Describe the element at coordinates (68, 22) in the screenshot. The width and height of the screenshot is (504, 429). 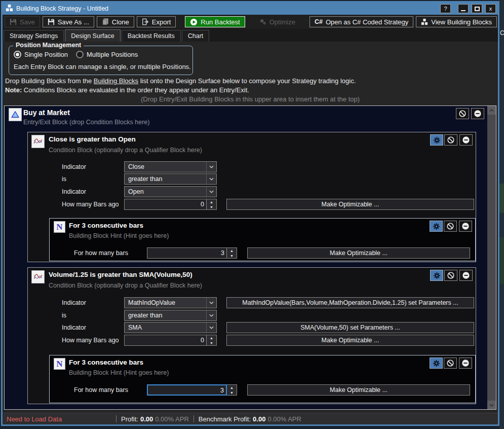
I see `save-as-button: Save As ...` at that location.